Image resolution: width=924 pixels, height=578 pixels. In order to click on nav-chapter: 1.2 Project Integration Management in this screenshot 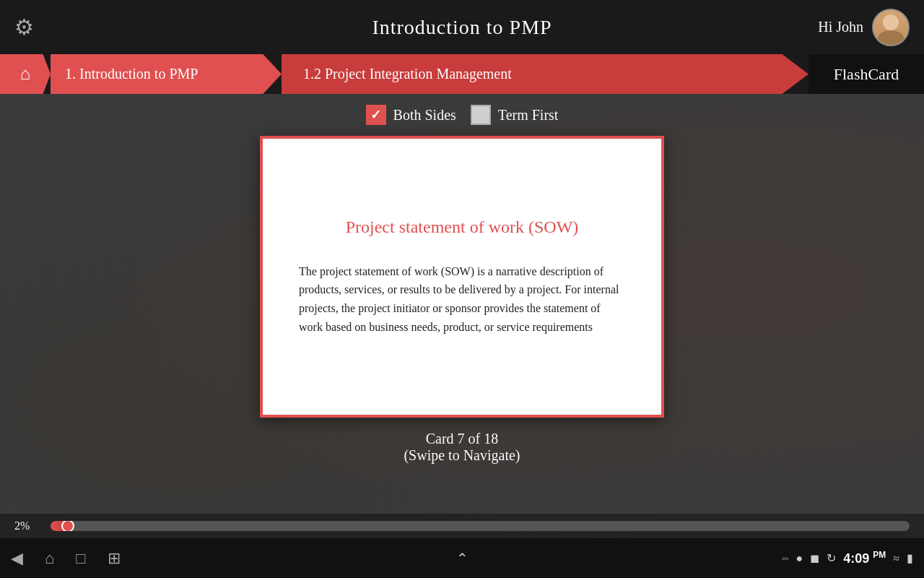, I will do `click(545, 74)`.